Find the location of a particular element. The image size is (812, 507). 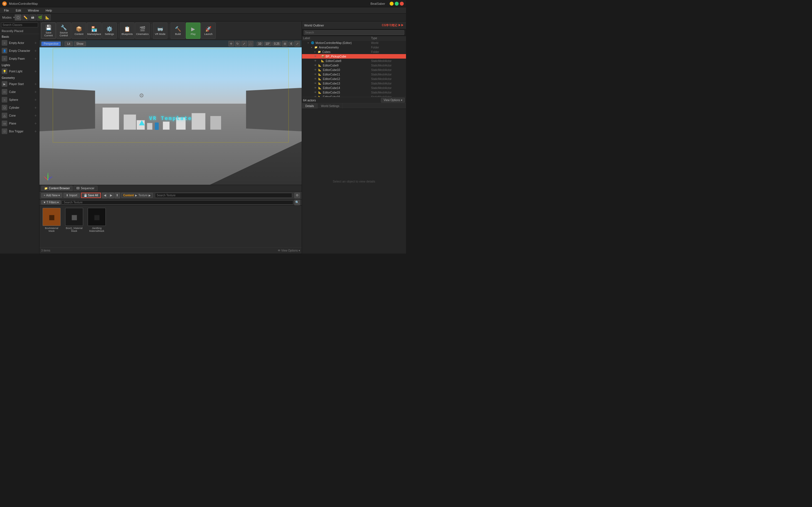

vp-maximize-btn: ⤢ is located at coordinates (297, 44).